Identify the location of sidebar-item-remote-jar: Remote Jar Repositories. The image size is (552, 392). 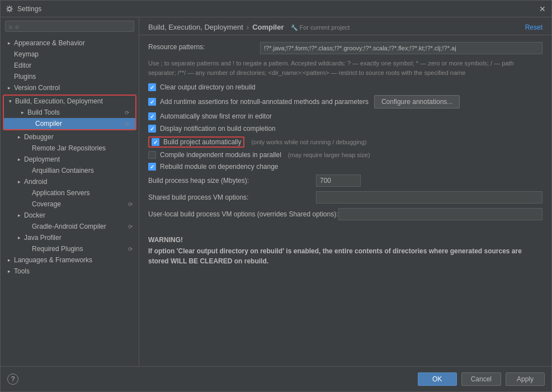
(69, 148).